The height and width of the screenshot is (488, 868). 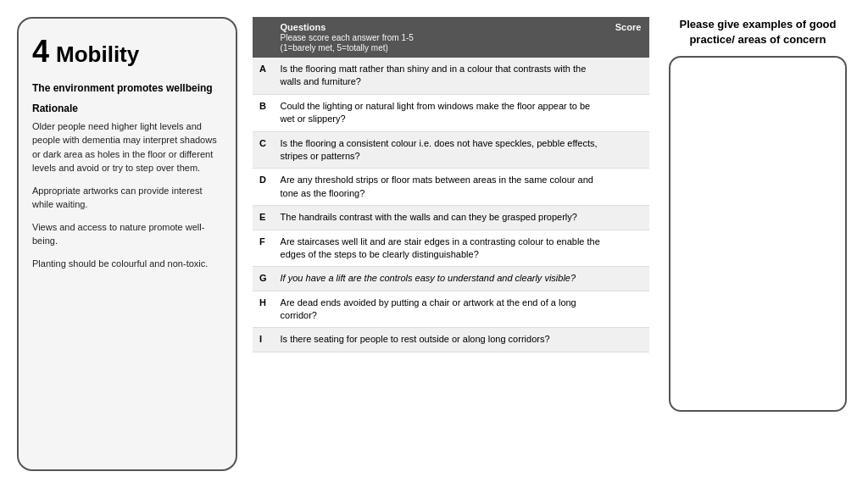 I want to click on row-question: Is there seating for people to rest outs…, so click(x=441, y=340).